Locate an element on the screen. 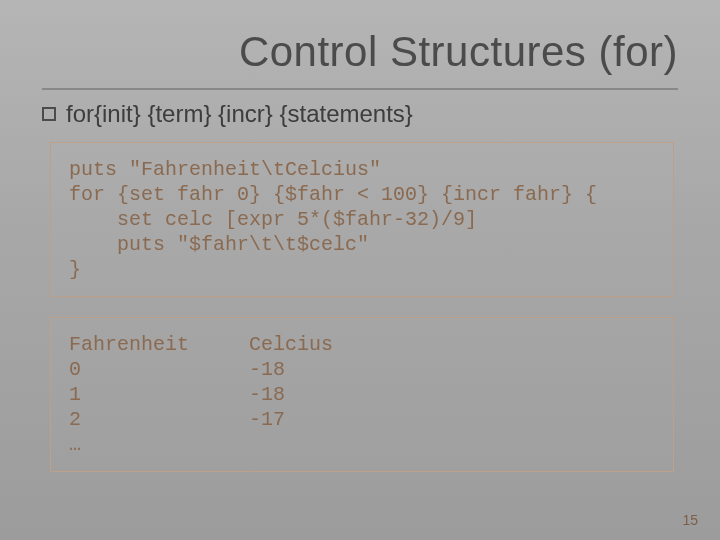  output-header-fahrenheit: Fahrenheit is located at coordinates (159, 344).